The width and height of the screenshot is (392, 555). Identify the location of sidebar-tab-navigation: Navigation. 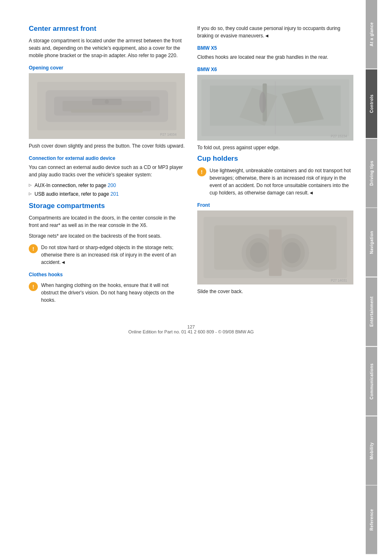
(371, 243).